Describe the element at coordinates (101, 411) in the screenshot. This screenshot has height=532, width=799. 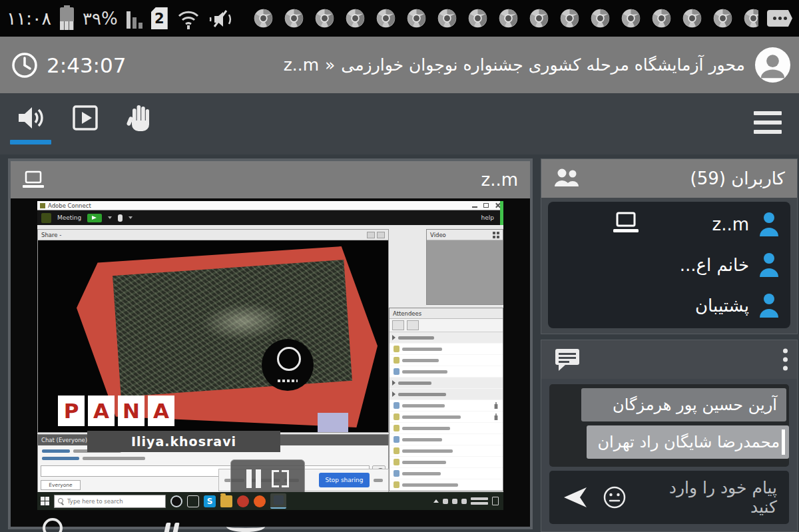
I see `pana-letter: A` at that location.